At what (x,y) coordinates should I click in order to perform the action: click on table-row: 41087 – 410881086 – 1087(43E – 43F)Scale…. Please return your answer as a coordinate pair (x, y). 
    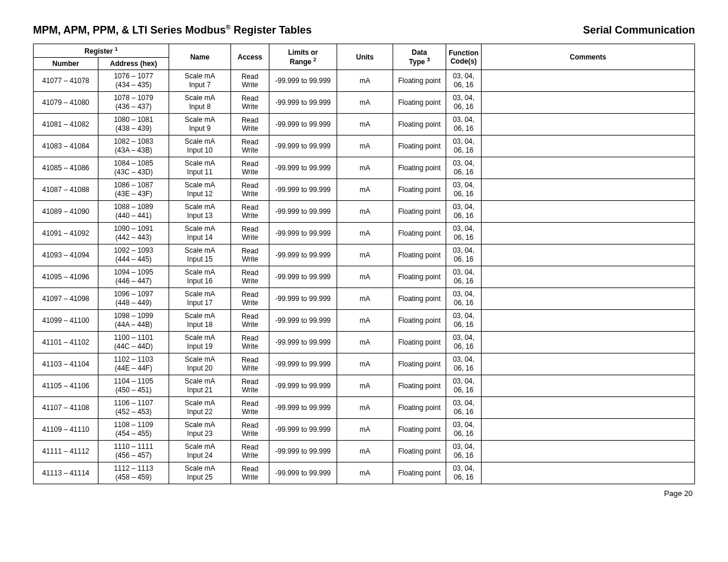
    Looking at the image, I should click on (364, 190).